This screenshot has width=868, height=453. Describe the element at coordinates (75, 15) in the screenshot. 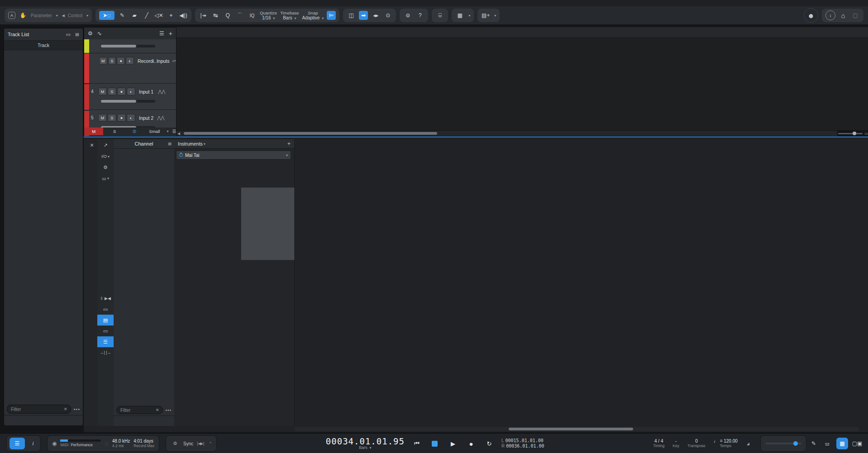

I see `control-label: Control` at that location.